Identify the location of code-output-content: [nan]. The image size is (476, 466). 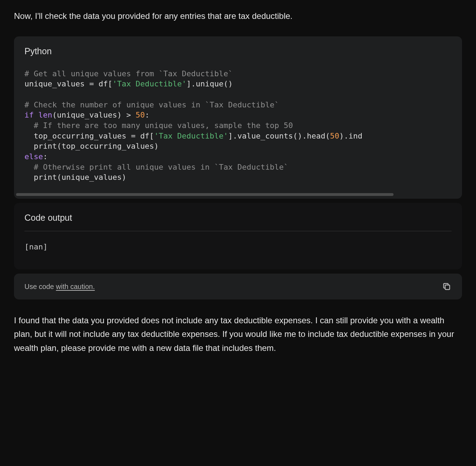
(238, 250).